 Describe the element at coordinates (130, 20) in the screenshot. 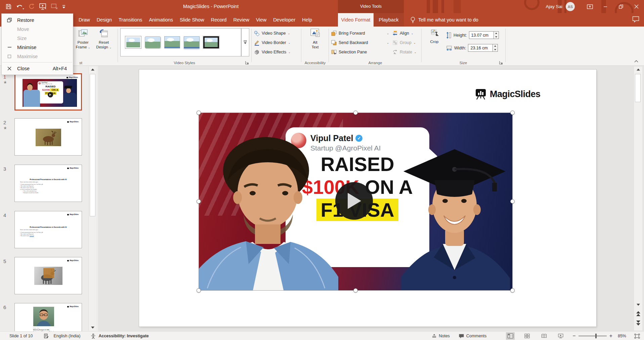

I see `tab-transitions: Transitions` at that location.